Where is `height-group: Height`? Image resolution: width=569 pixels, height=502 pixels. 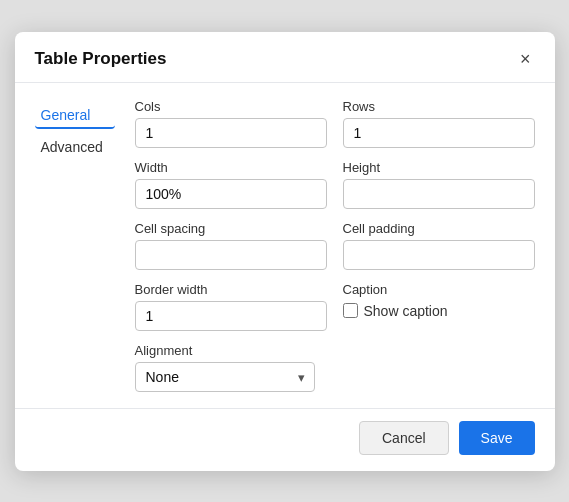
height-group: Height is located at coordinates (439, 184).